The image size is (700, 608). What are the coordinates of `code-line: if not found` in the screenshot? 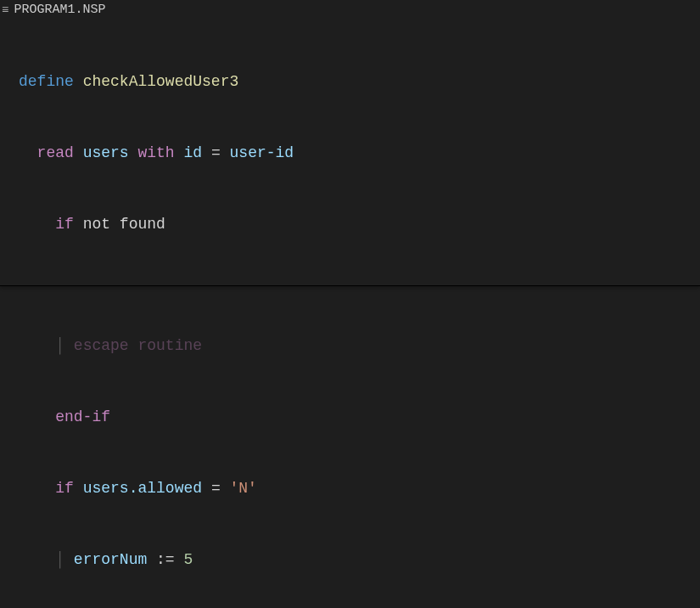 It's located at (360, 224).